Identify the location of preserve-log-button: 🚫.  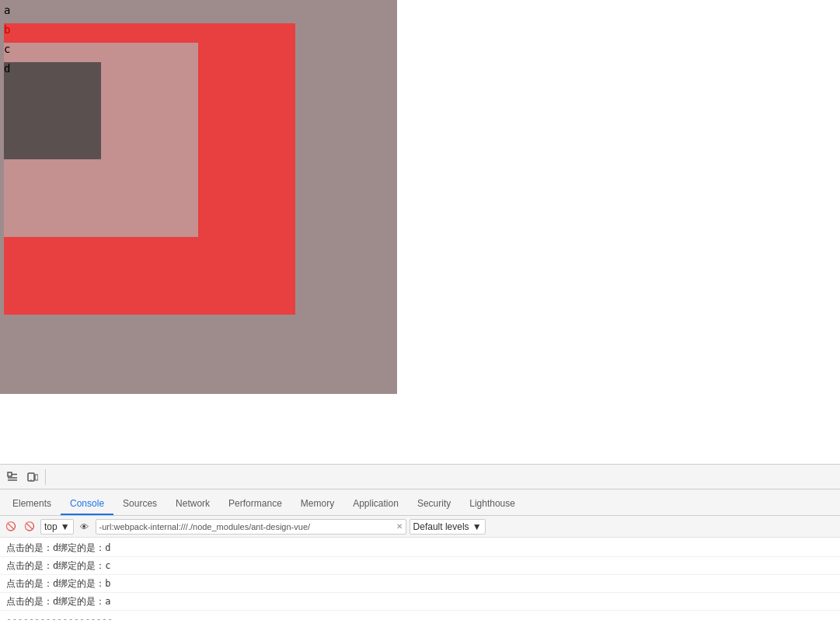
(30, 527).